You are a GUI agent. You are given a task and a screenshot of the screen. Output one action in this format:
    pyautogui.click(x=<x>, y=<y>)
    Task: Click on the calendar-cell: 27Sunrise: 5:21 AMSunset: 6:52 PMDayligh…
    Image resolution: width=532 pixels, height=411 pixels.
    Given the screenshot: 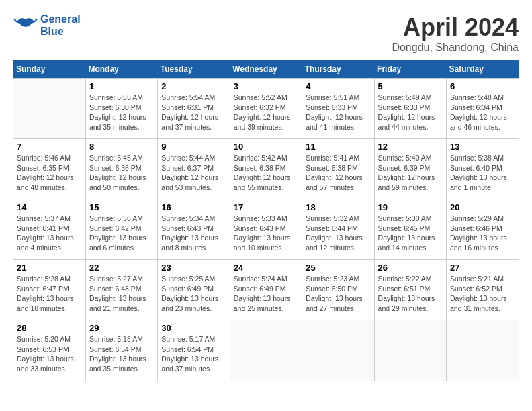 What is the action you would take?
    pyautogui.click(x=482, y=290)
    